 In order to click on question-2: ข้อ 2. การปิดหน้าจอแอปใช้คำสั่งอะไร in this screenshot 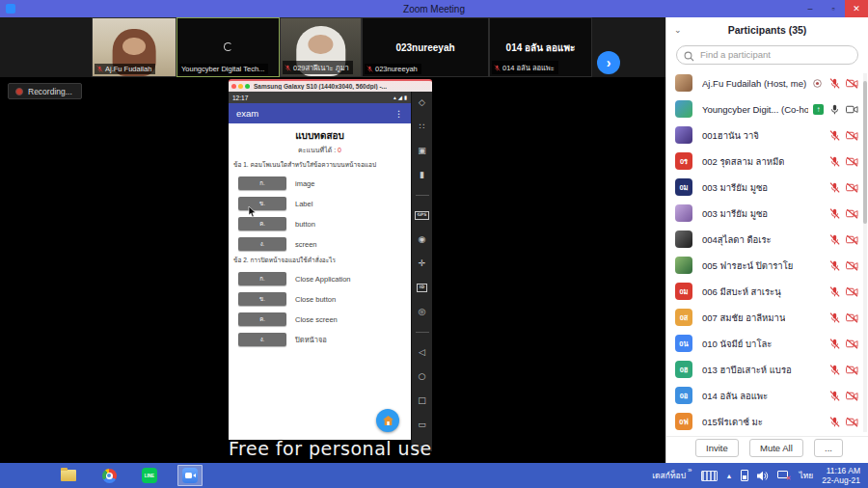, I will do `click(322, 260)`.